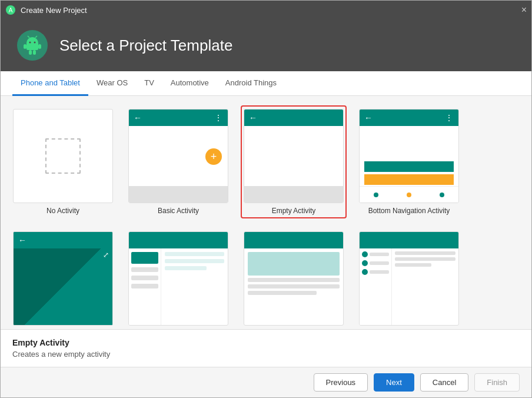  What do you see at coordinates (178, 118) in the screenshot?
I see `basic-topbar: ← ⋮` at bounding box center [178, 118].